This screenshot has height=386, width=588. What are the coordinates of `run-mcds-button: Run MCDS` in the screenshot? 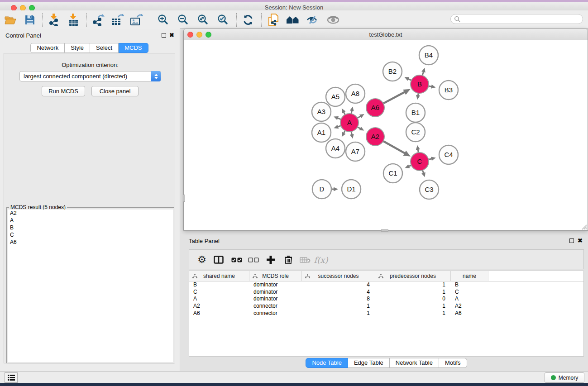 It's located at (63, 91).